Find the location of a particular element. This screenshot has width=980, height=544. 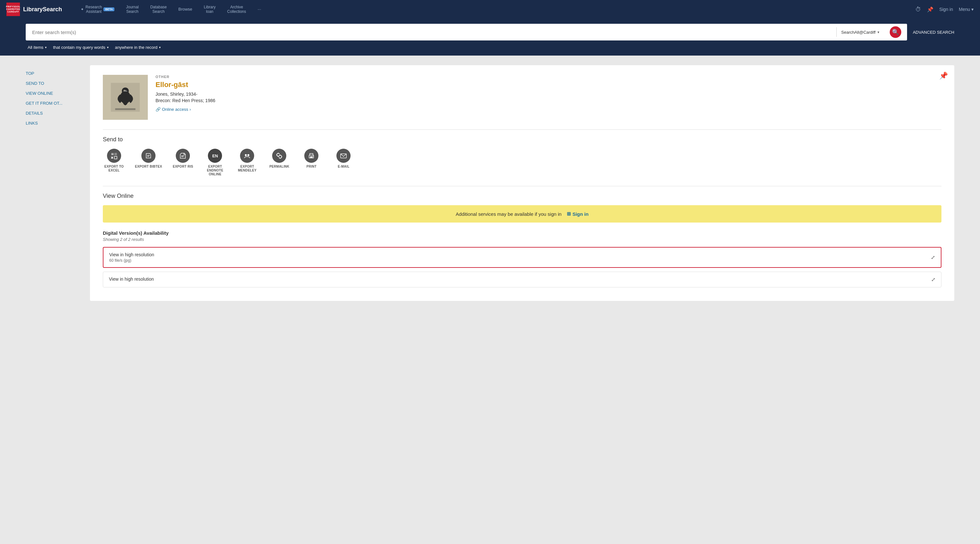

print-label: PRINT is located at coordinates (312, 167).